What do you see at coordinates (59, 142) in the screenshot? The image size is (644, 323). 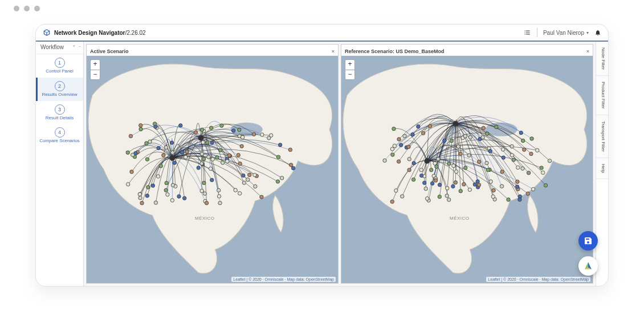 I see `step-label: Compare Scenarios` at bounding box center [59, 142].